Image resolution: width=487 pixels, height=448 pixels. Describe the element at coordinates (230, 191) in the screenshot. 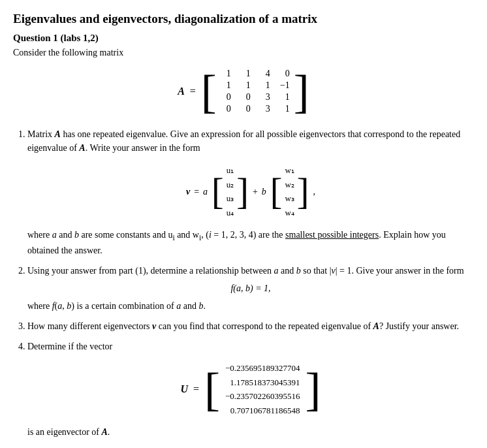

I see `u-vector-bracket: [ u₁ u₂ u₃ u₄ ]` at that location.